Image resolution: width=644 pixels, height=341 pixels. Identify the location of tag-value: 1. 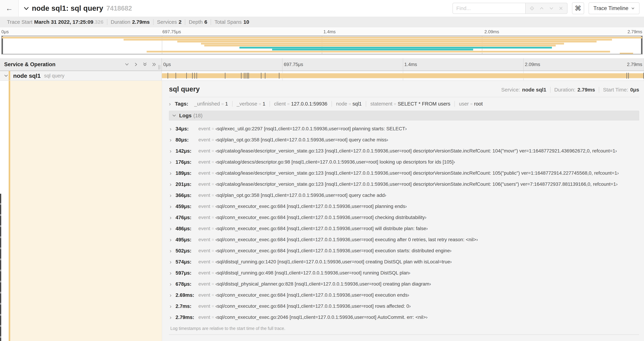
(264, 104).